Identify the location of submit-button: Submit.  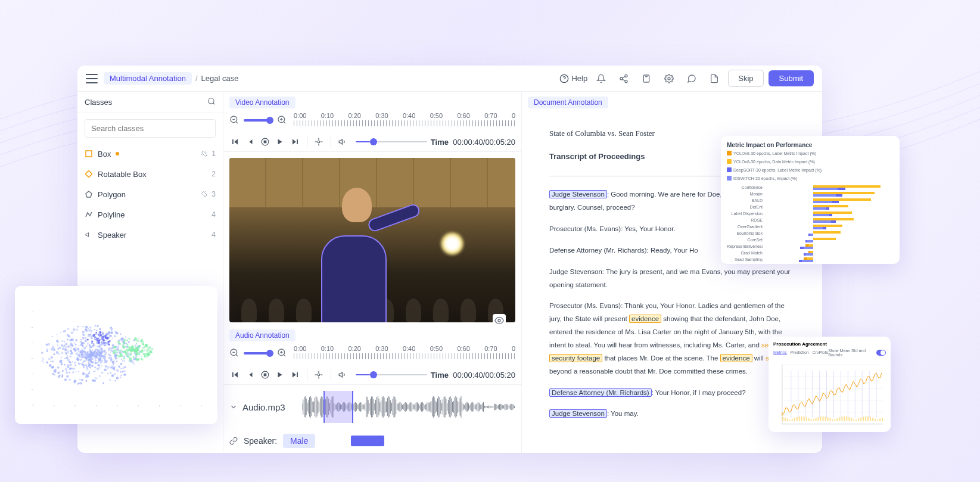
(791, 79).